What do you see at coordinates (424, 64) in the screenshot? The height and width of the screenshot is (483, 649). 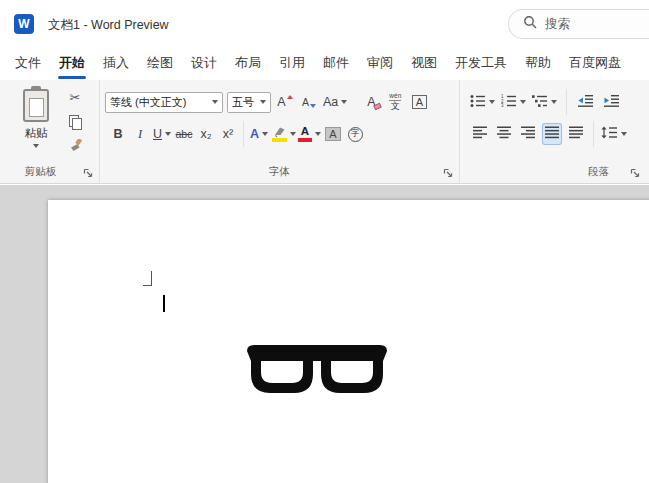 I see `tab-view: 视图` at bounding box center [424, 64].